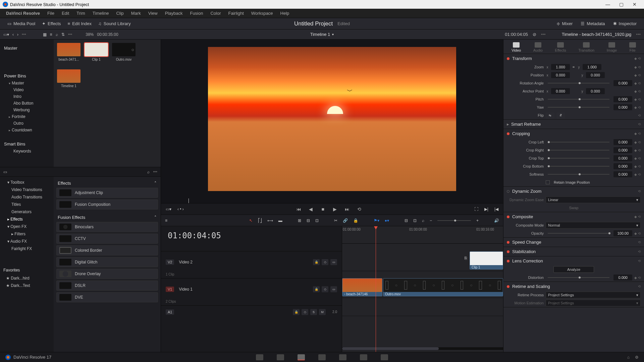  What do you see at coordinates (45, 35) in the screenshot?
I see `thumb-view-icon: ▦` at bounding box center [45, 35].